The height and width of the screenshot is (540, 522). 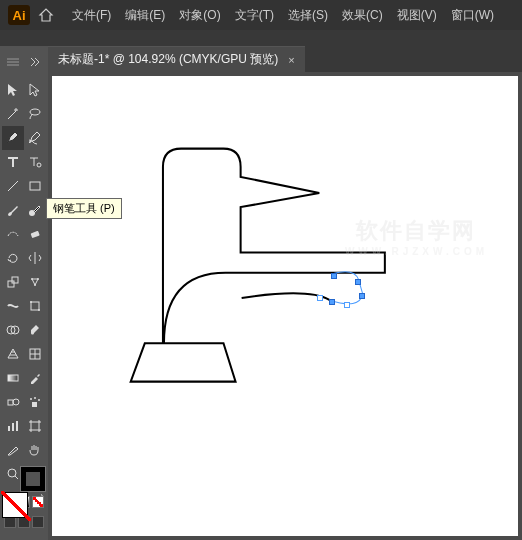 I want to click on puppet-tool-icon, so click(x=35, y=282).